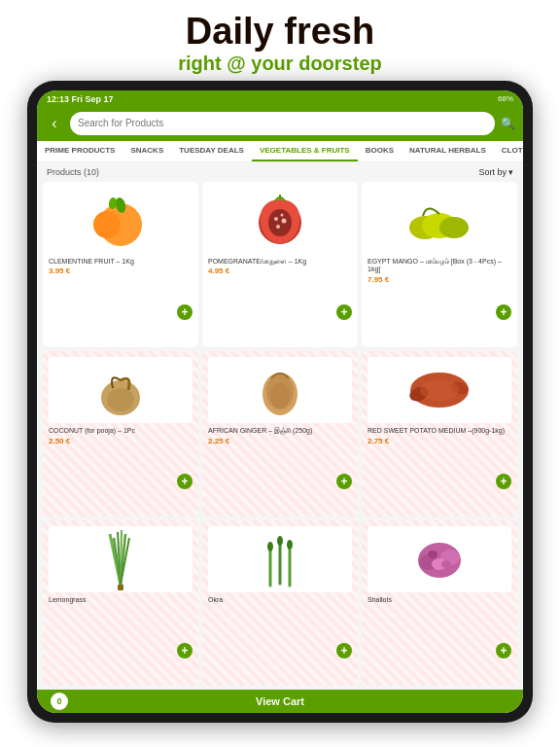  What do you see at coordinates (379, 152) in the screenshot?
I see `category-tab-books: BOOKS` at bounding box center [379, 152].